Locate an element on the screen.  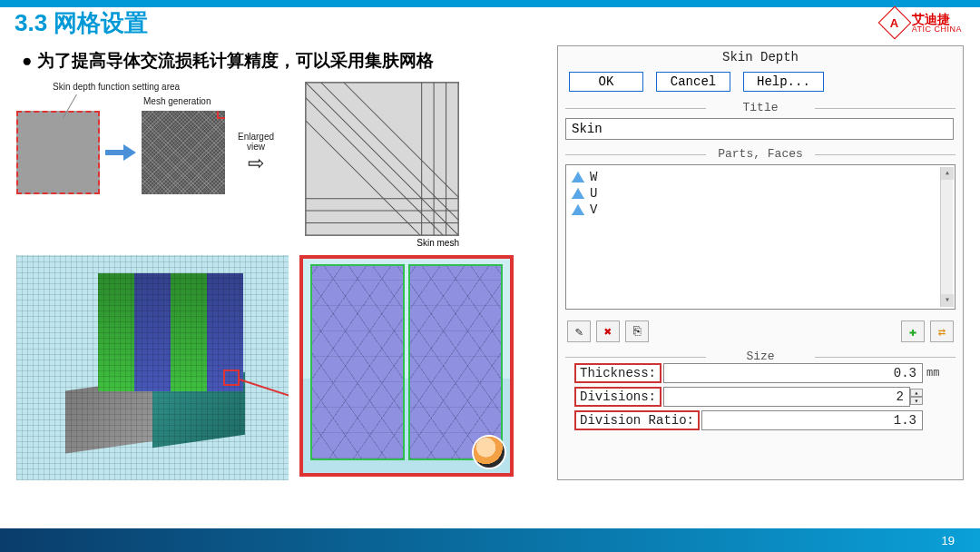
thickness-input: 0.3 is located at coordinates (793, 373).